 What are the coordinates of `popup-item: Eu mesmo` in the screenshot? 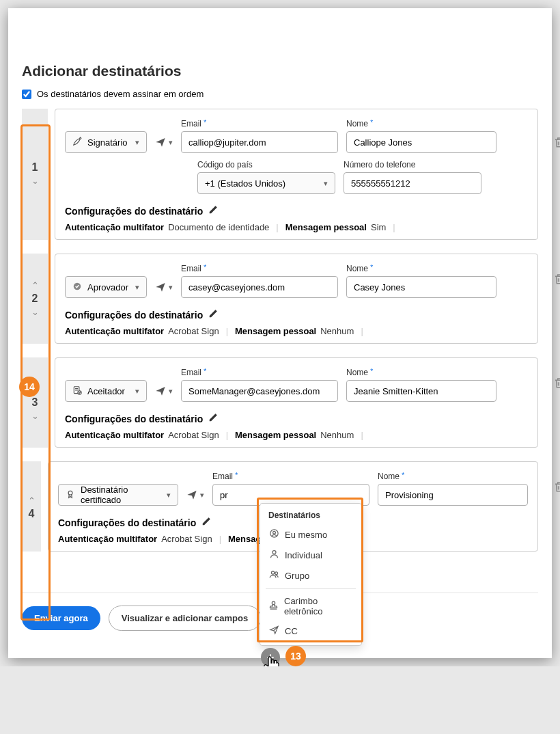 It's located at (311, 534).